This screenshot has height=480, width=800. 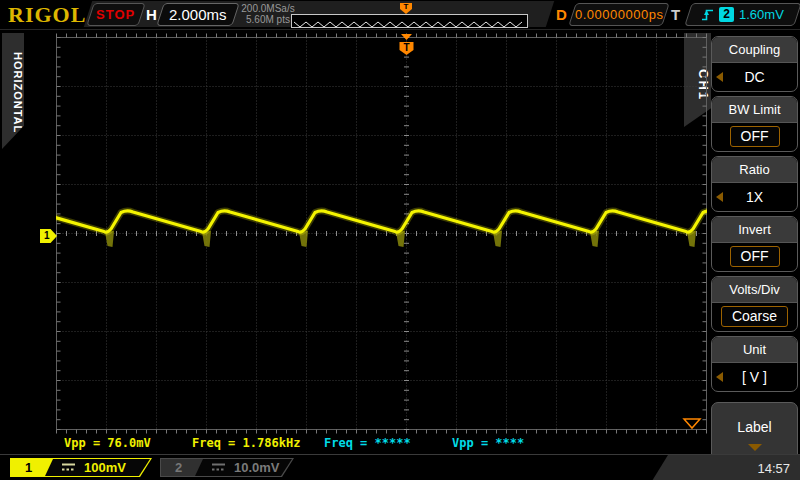 I want to click on menu-value: [ V ], so click(x=754, y=377).